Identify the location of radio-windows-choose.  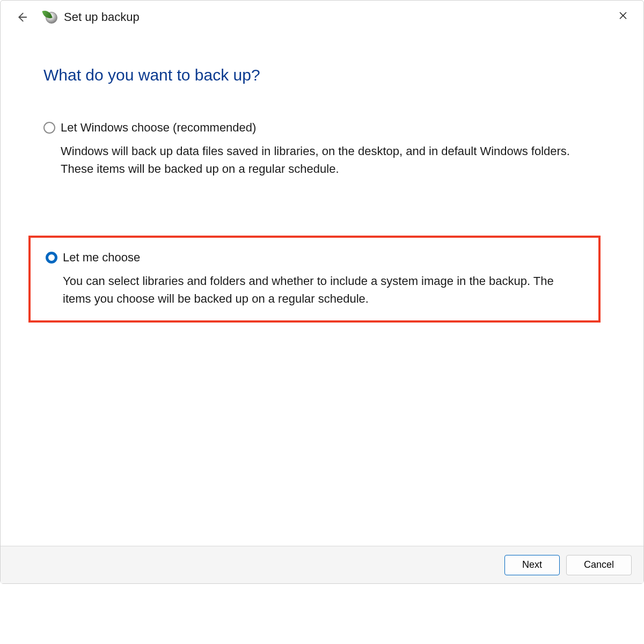
(49, 128).